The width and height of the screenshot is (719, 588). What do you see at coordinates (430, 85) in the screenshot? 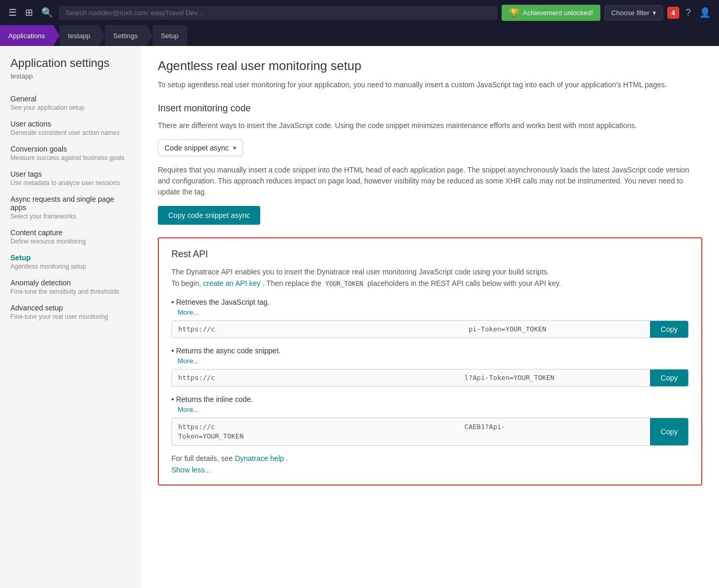
I see `page-description: To setup agentless real user monitoring …` at bounding box center [430, 85].